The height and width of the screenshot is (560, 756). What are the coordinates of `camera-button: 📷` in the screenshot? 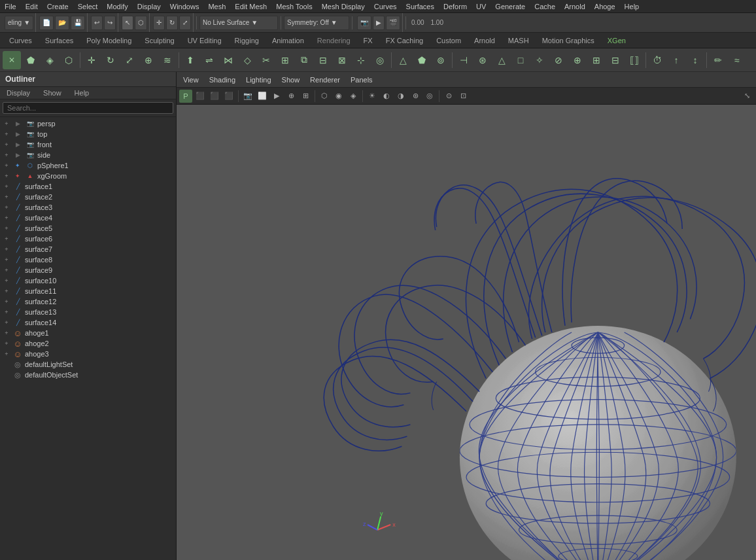 It's located at (364, 23).